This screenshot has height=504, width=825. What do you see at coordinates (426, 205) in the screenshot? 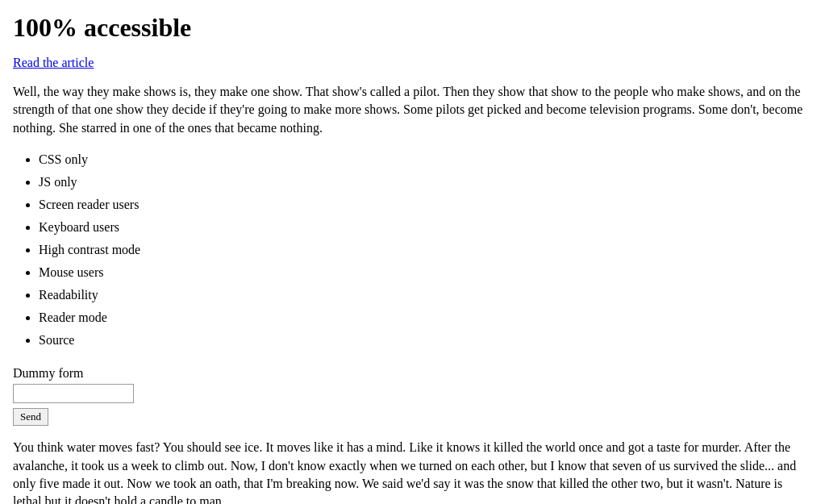
I see `list-item: Screen reader users` at bounding box center [426, 205].